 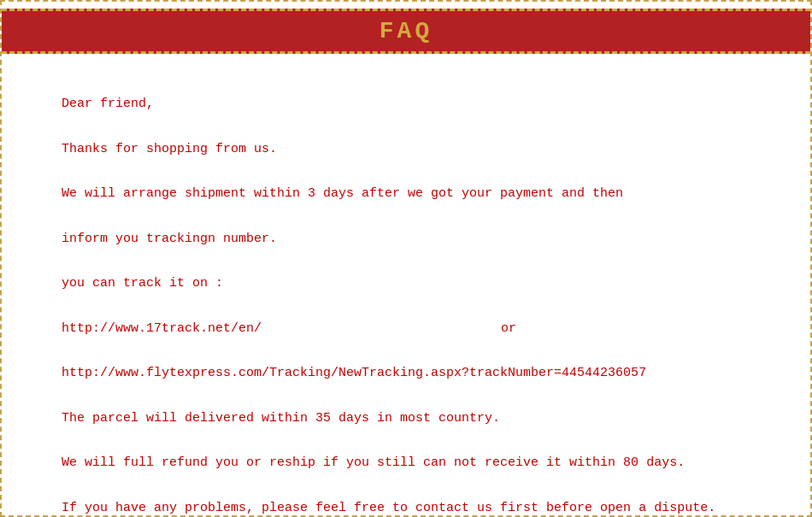 I want to click on header-bar: FAQ, so click(x=406, y=31).